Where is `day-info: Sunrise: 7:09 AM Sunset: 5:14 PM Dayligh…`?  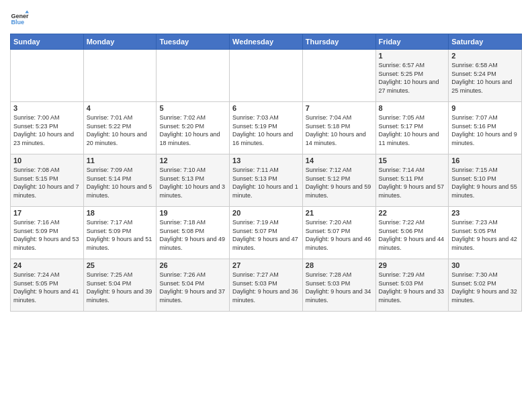
day-info: Sunrise: 7:09 AM Sunset: 5:14 PM Dayligh… is located at coordinates (120, 183).